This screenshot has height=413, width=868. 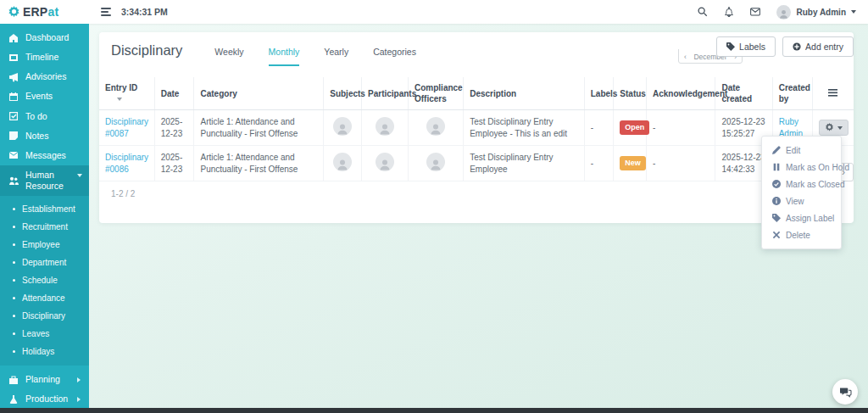 What do you see at coordinates (80, 176) in the screenshot?
I see `chevron-down-icon` at bounding box center [80, 176].